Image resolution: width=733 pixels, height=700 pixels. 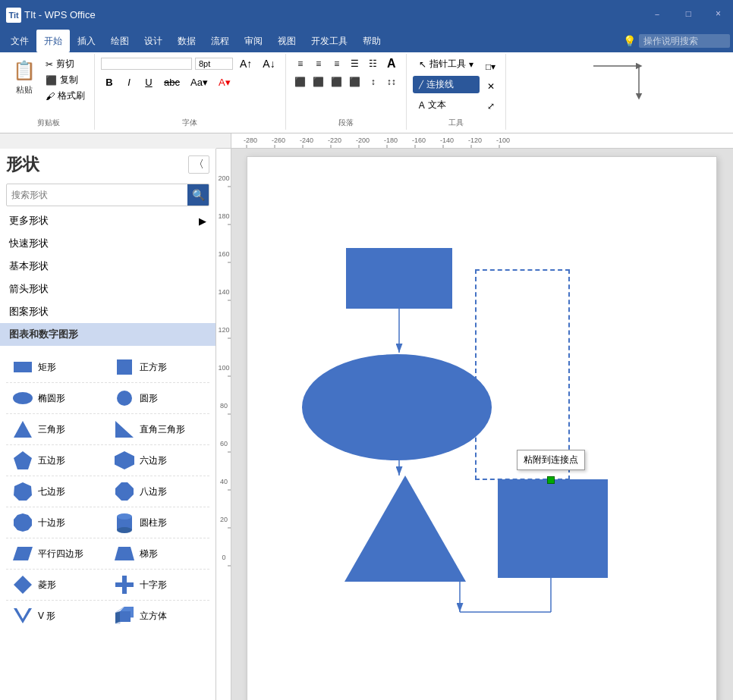 What do you see at coordinates (57, 367) in the screenshot?
I see `shape-item-rect: 矩形` at bounding box center [57, 367].